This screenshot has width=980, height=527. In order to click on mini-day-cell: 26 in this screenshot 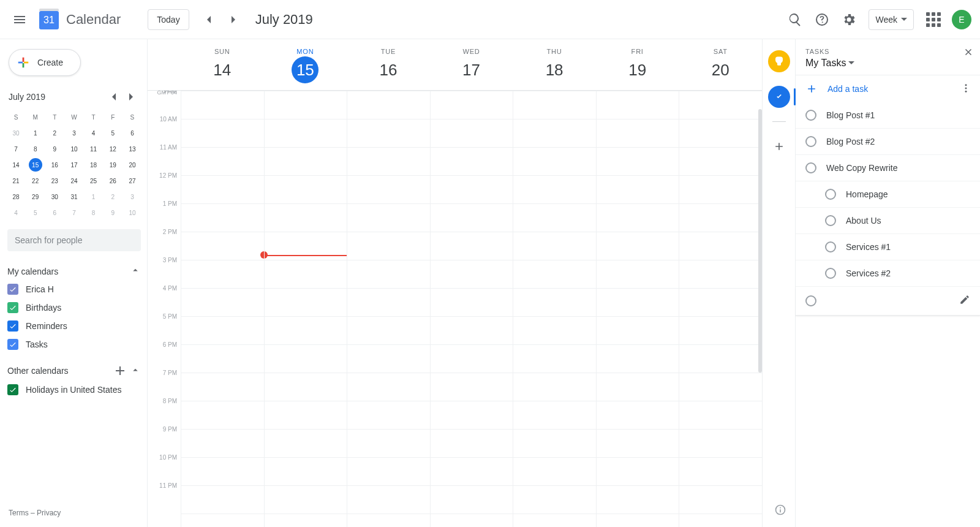, I will do `click(113, 181)`.